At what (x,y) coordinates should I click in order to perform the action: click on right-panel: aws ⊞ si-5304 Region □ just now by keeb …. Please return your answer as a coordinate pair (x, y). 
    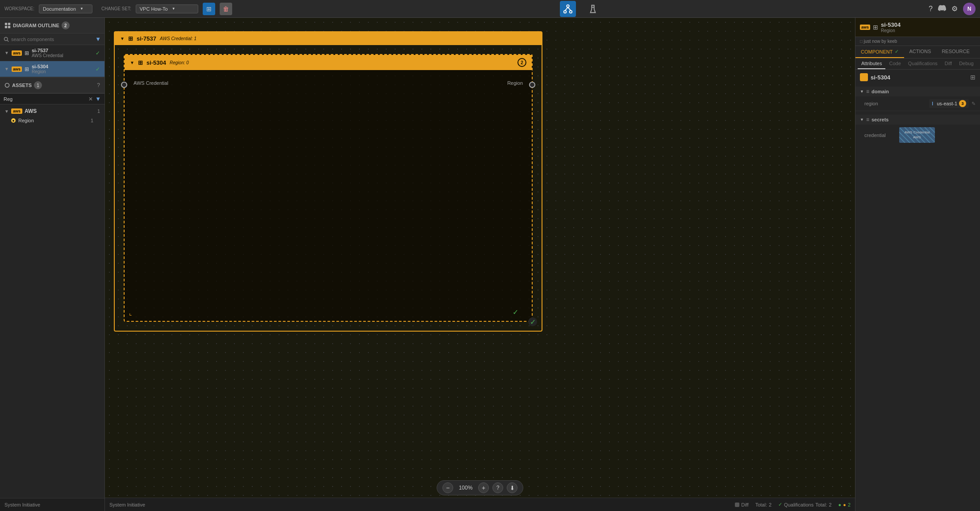
    Looking at the image, I should click on (917, 264).